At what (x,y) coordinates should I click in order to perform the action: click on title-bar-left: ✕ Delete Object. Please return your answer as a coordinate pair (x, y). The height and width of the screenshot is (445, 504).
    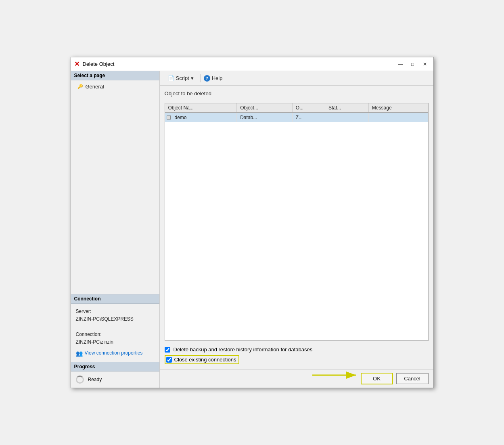
    Looking at the image, I should click on (94, 64).